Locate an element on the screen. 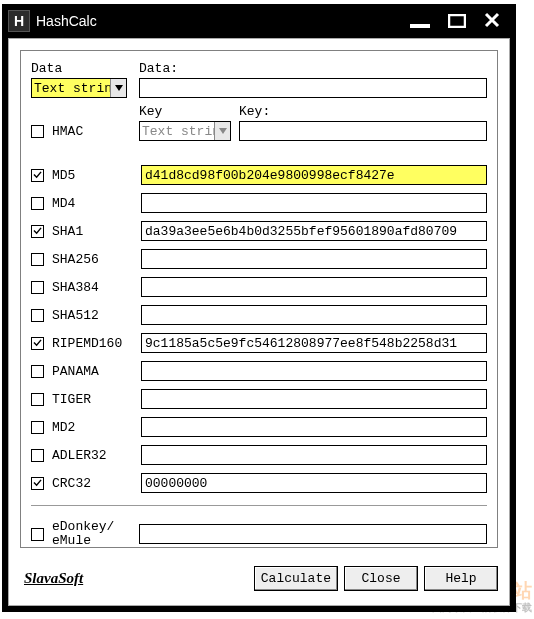 The height and width of the screenshot is (619, 534). hash-label: SHA384 is located at coordinates (76, 288).